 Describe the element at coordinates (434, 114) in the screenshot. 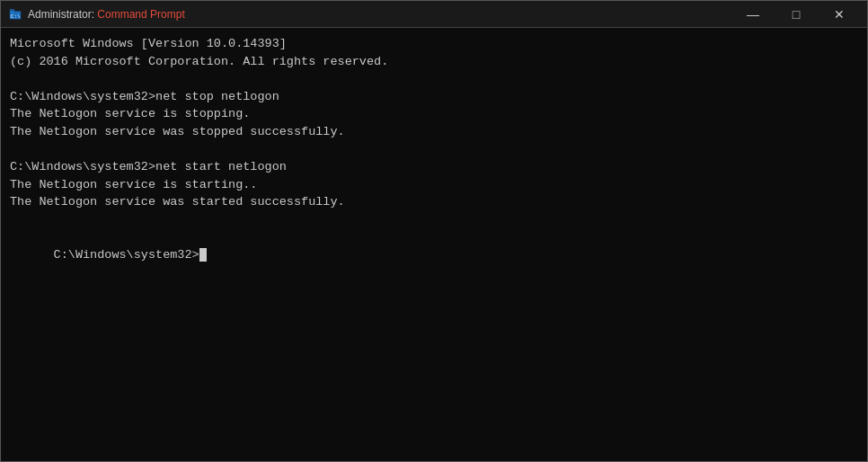

I see `terminal-line-5: The Netlogon service is stopping.` at that location.